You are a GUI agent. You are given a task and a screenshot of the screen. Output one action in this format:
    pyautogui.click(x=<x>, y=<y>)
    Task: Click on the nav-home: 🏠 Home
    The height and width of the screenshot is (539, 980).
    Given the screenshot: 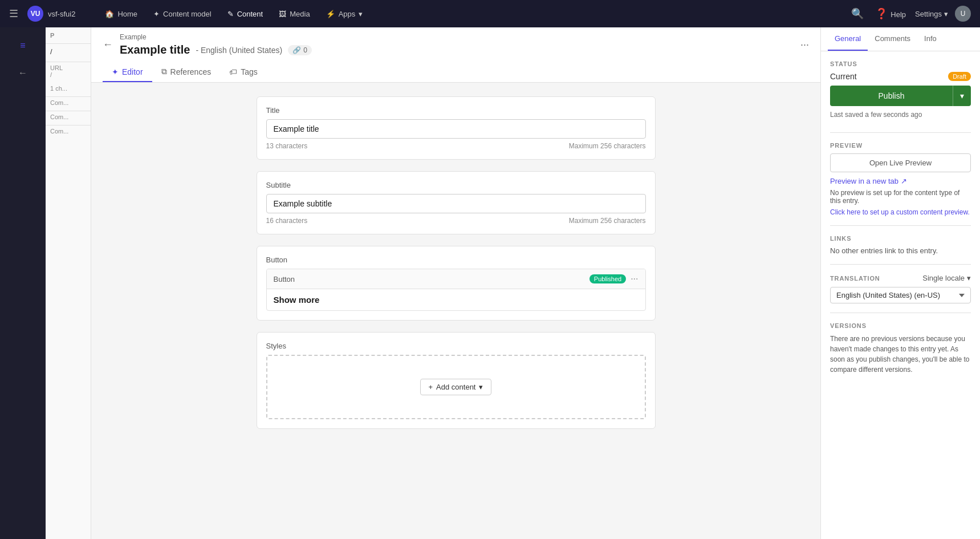 What is the action you would take?
    pyautogui.click(x=121, y=14)
    